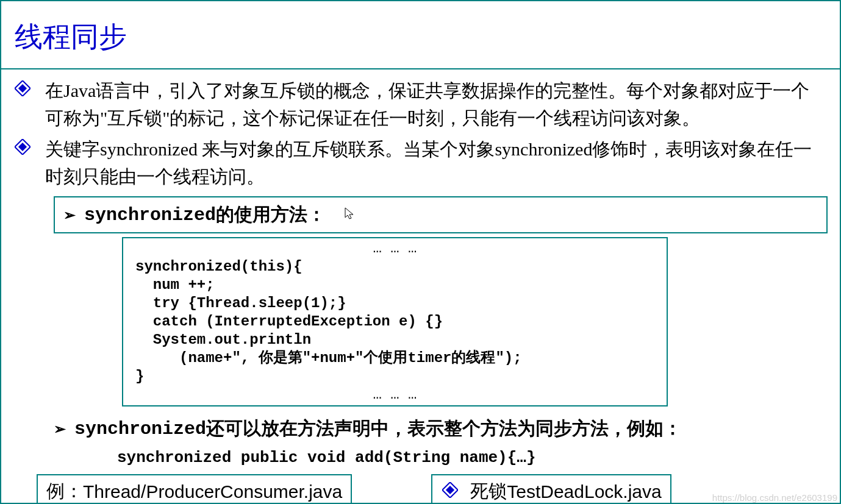 The width and height of the screenshot is (841, 504). I want to click on mouse-cursor-icon, so click(349, 215).